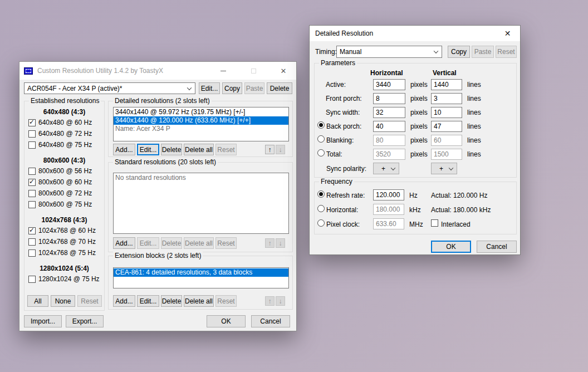 The height and width of the screenshot is (372, 588). I want to click on established-item: 1024x768 @ 60 Hz, so click(66, 231).